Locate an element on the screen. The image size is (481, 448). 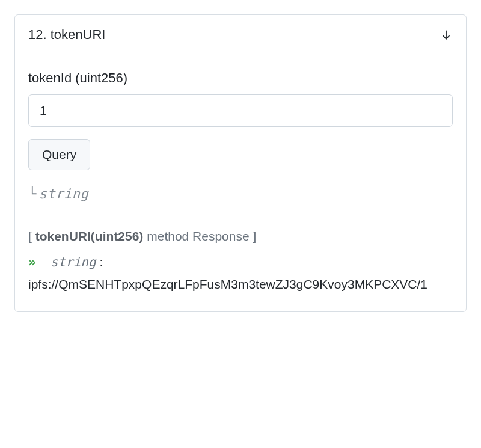
return-type-text: string is located at coordinates (64, 194).